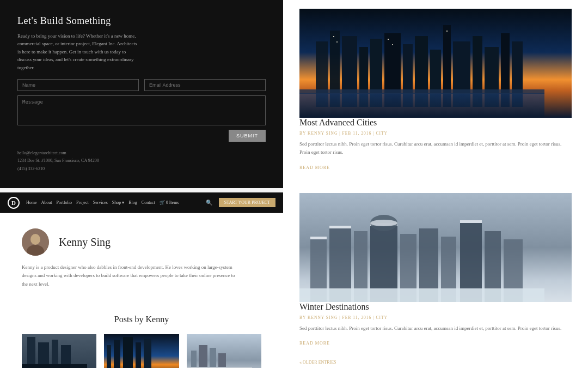 The height and width of the screenshot is (368, 588). I want to click on message-textarea, so click(142, 110).